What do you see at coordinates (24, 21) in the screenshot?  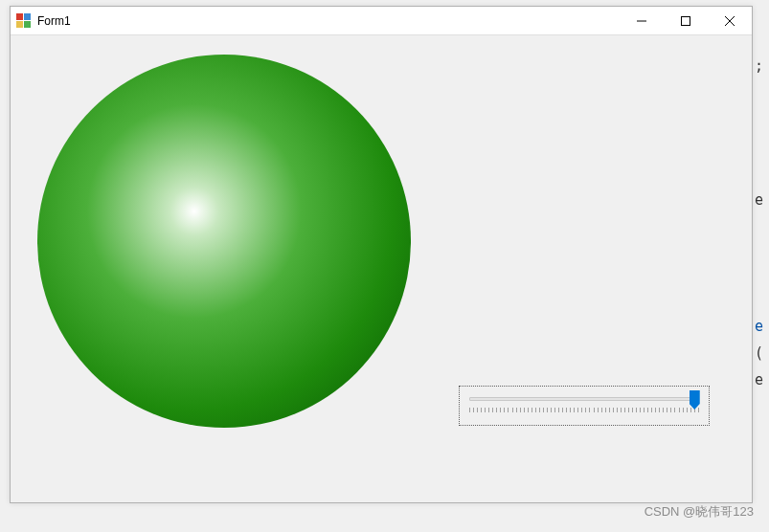 I see `app-icon` at bounding box center [24, 21].